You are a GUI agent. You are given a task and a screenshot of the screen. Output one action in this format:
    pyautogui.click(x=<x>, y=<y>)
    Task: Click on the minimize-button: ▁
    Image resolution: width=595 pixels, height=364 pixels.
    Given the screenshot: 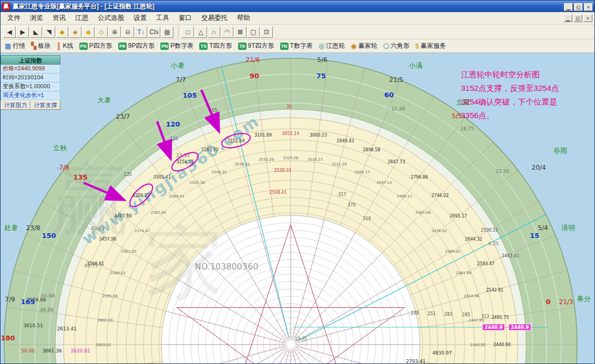 What is the action you would take?
    pyautogui.click(x=569, y=7)
    